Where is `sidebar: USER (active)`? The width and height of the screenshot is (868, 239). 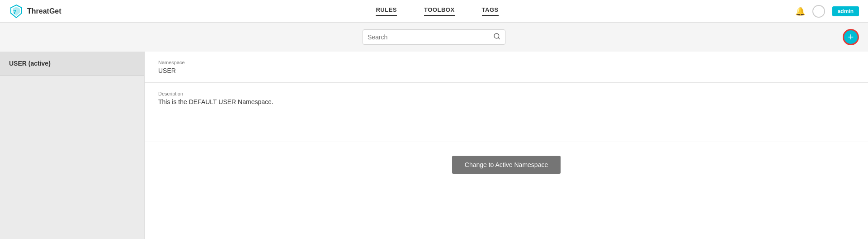
sidebar: USER (active) is located at coordinates (72, 145).